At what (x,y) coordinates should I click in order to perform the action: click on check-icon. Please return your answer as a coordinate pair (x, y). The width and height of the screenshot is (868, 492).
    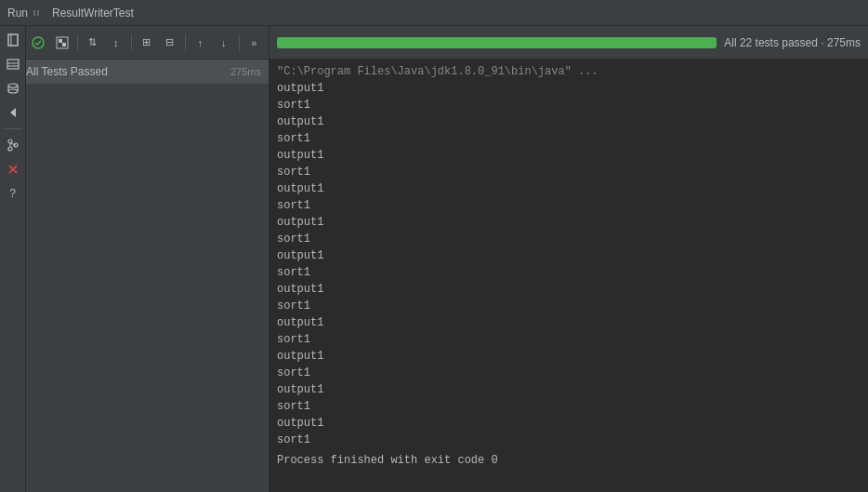
    Looking at the image, I should click on (38, 43).